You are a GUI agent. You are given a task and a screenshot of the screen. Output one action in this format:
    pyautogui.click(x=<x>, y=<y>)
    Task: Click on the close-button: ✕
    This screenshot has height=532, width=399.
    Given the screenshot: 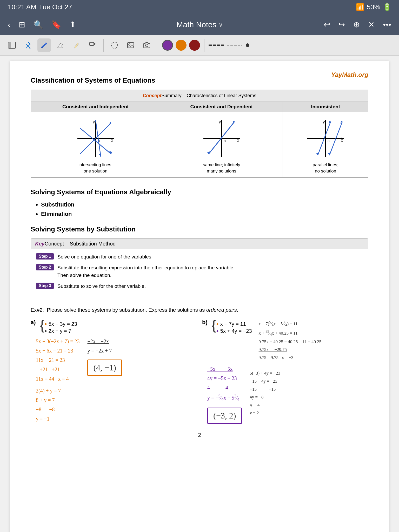 What is the action you would take?
    pyautogui.click(x=371, y=24)
    